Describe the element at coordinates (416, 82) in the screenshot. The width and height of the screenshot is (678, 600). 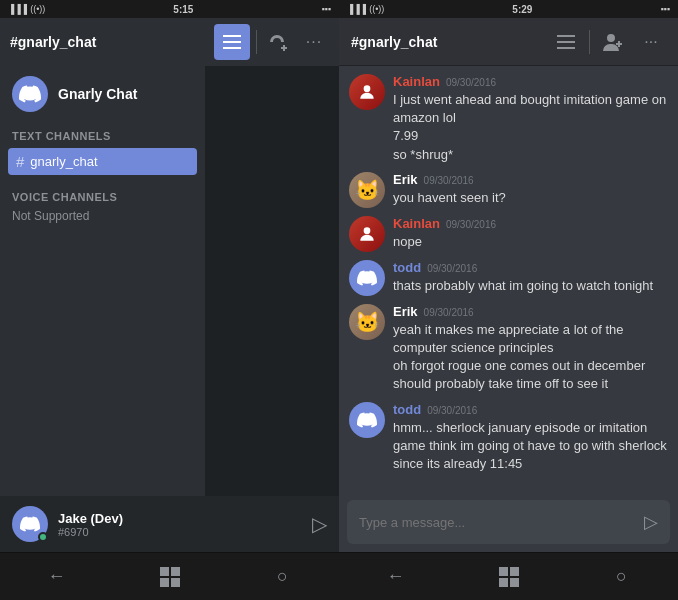
I see `msg-author-kainlan-1: Kainlan` at that location.